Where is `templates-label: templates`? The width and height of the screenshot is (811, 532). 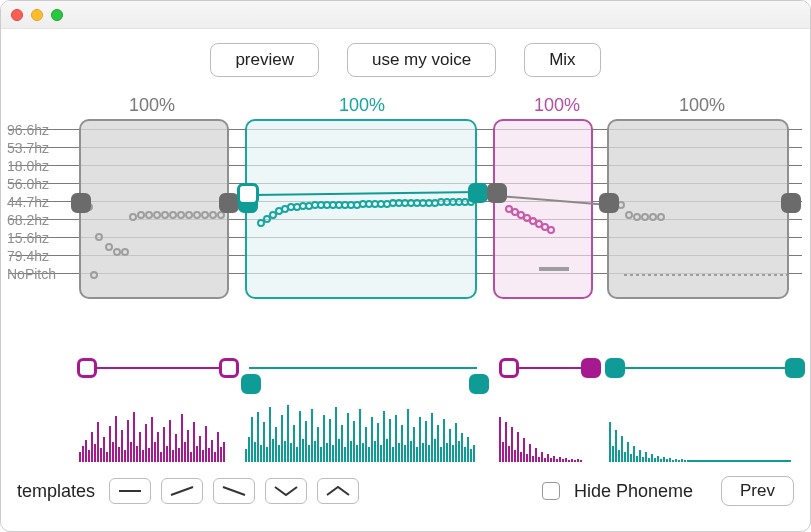
templates-label: templates is located at coordinates (56, 492).